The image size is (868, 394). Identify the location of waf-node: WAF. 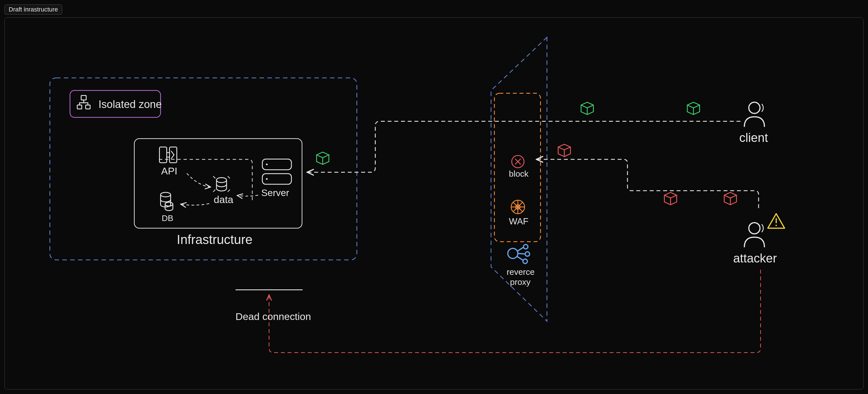
(519, 213).